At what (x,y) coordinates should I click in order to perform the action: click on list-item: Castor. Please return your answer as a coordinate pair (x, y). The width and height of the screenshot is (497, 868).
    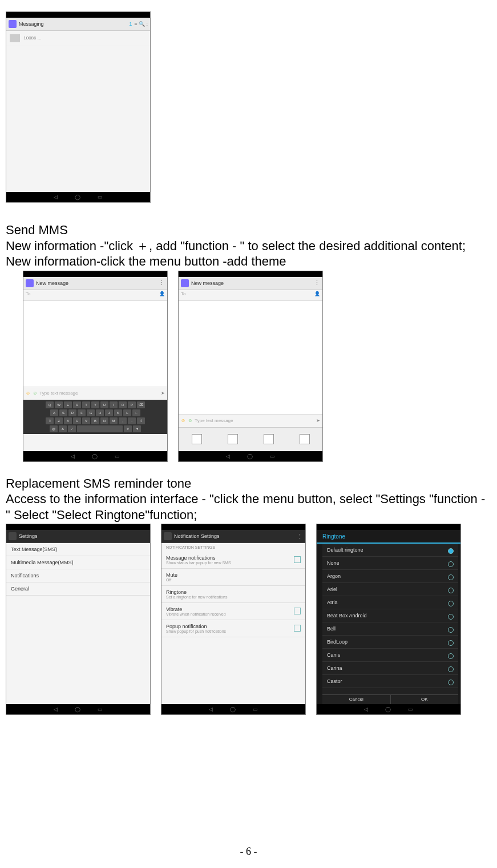
    Looking at the image, I should click on (390, 682).